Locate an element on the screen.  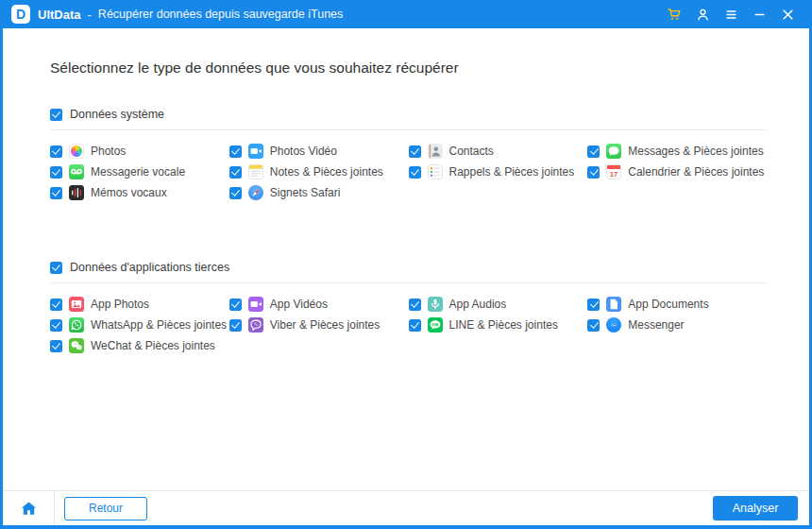
data-type-label: Mémos vocaux is located at coordinates (128, 193).